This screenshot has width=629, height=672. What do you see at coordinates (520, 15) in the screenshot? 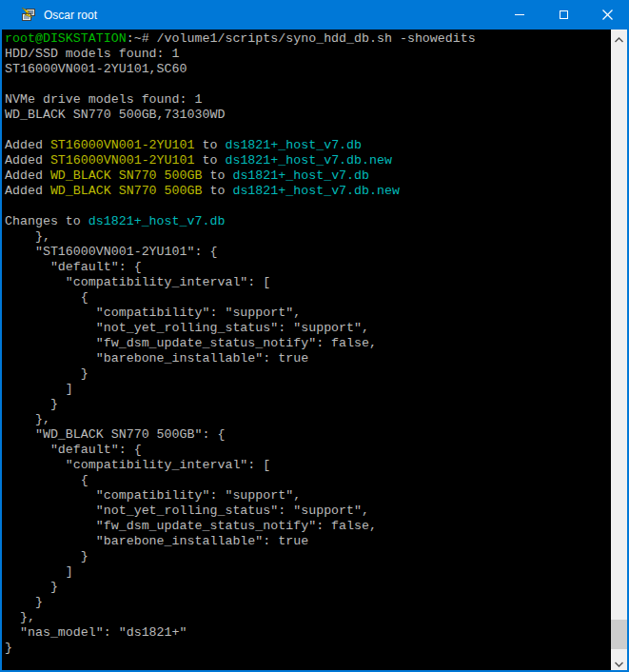
I see `minimize-icon` at bounding box center [520, 15].